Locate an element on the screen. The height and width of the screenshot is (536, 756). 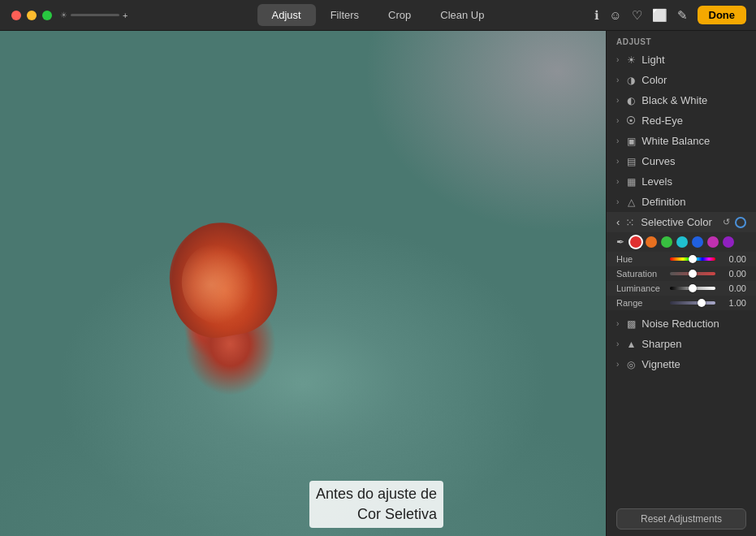
curves-icon: ▤ is located at coordinates (631, 162).